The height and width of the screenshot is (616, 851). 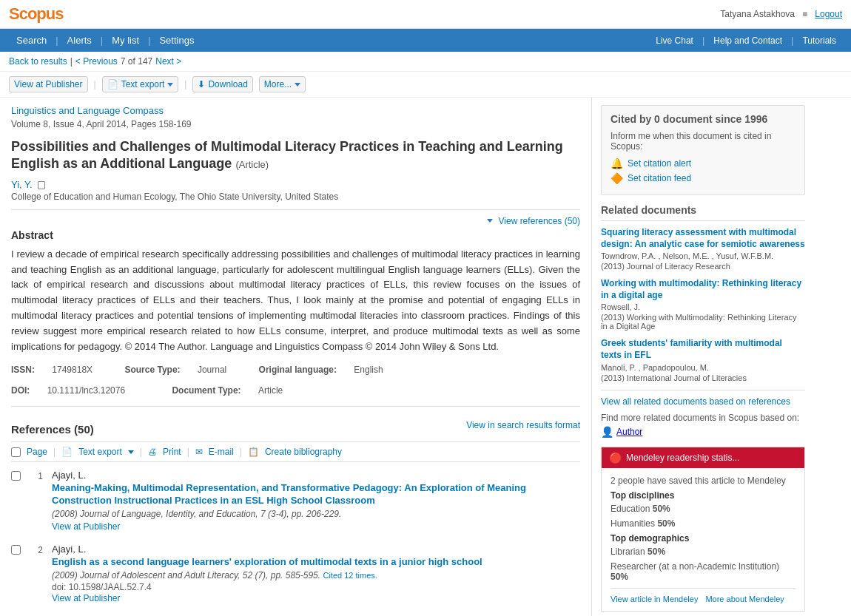 What do you see at coordinates (703, 349) in the screenshot?
I see `related-3-link: Greek students' familiarity with multimo…` at bounding box center [703, 349].